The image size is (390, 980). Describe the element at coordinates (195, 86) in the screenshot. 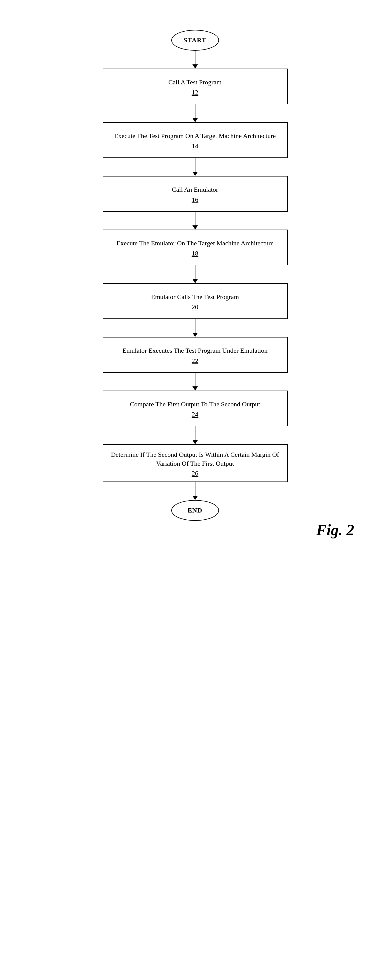

I see `step-12-box: Call A Test Program 12` at that location.